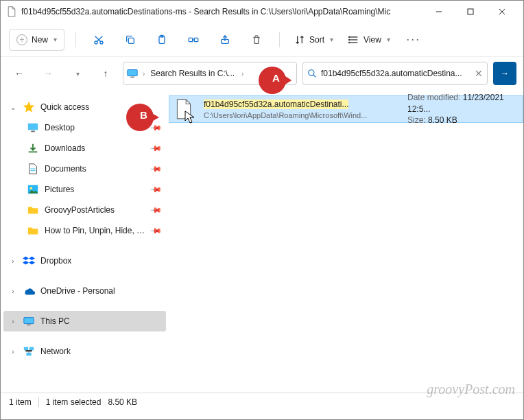  What do you see at coordinates (396, 73) in the screenshot?
I see `search-input` at bounding box center [396, 73].